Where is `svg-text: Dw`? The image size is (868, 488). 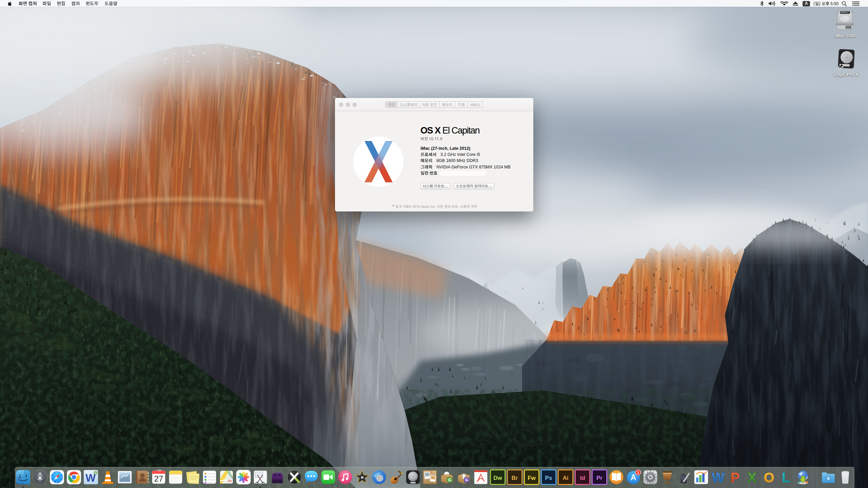
svg-text: Dw is located at coordinates (498, 478).